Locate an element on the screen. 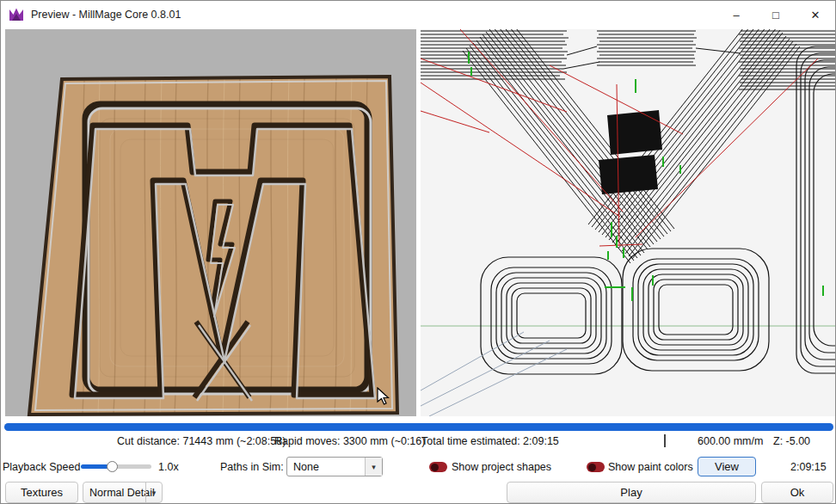 This screenshot has width=836, height=504. play-button: Play is located at coordinates (631, 492).